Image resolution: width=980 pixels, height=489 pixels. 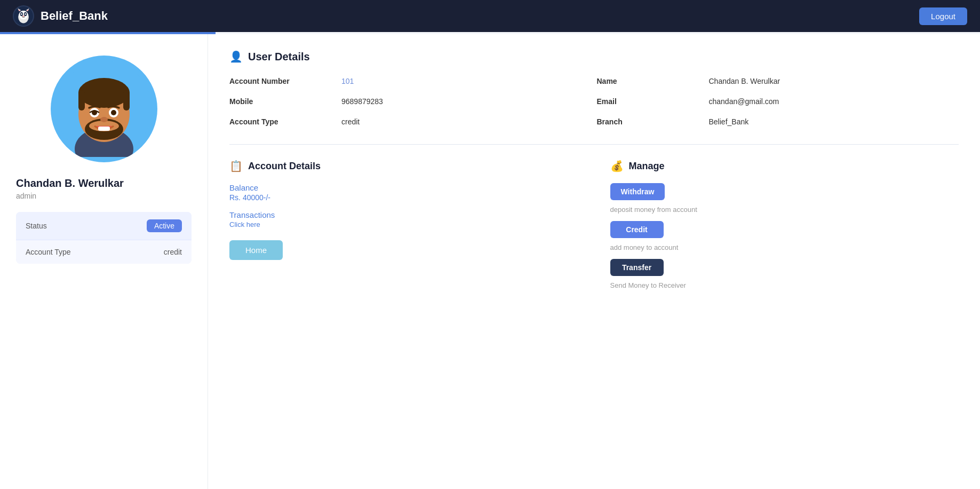 I want to click on app-header: Belief_Bank Logout, so click(x=490, y=16).